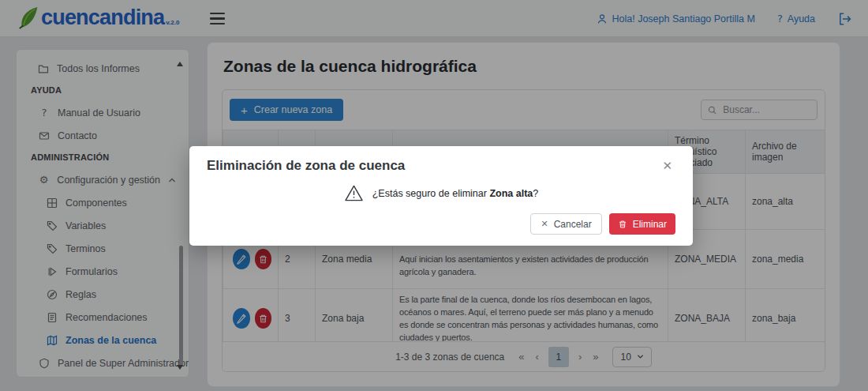 The height and width of the screenshot is (391, 868). I want to click on modal-header: Eliminación de zona de cuenca ✕, so click(441, 166).